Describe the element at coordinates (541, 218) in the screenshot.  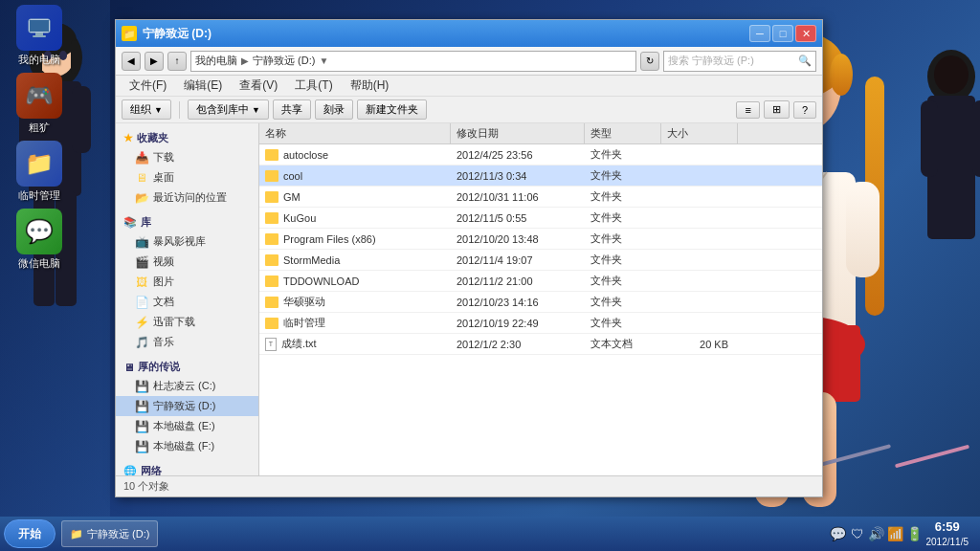
I see `table-row: KuGou2012/11/5 0:55文件夹` at that location.